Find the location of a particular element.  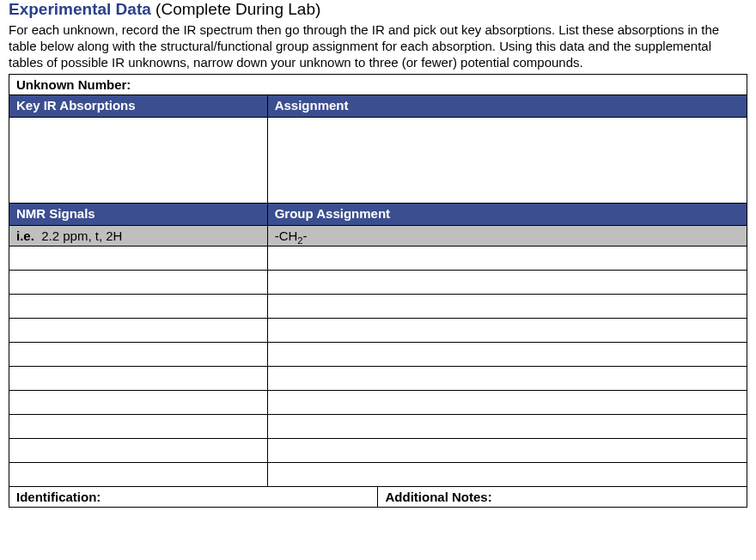

ir-assignment-cell is located at coordinates (507, 161).